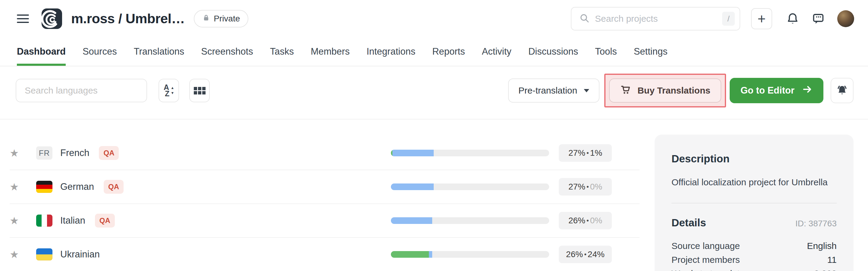 This screenshot has height=271, width=868. Describe the element at coordinates (325, 221) in the screenshot. I see `language-row-italian: ★ Italian QA 26%•0%` at that location.